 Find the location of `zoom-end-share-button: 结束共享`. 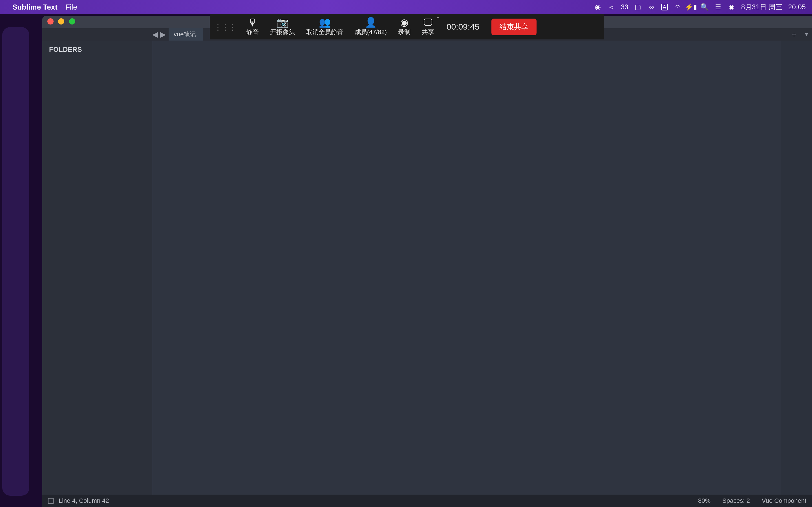

zoom-end-share-button: 结束共享 is located at coordinates (514, 27).